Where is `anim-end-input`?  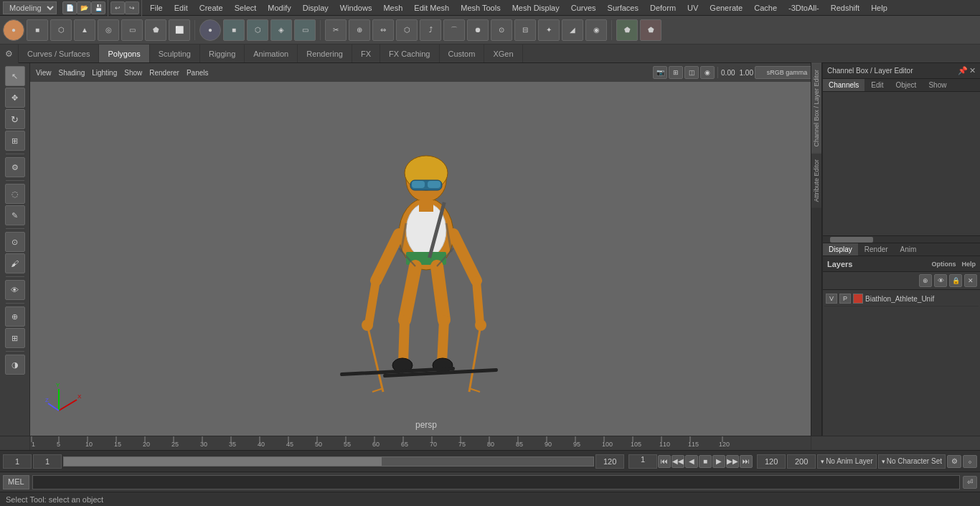 anim-end-input is located at coordinates (771, 462).